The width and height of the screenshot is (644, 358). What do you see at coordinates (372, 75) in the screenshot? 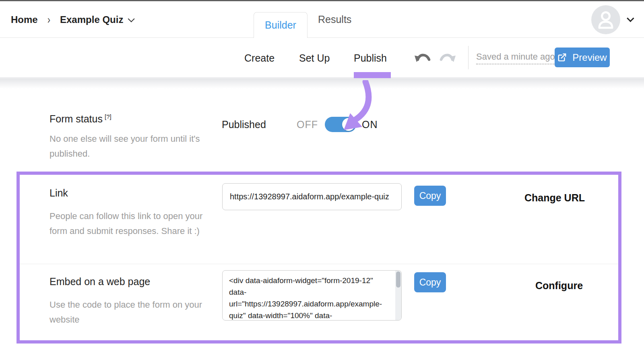
I see `publish-tab-highlight` at bounding box center [372, 75].